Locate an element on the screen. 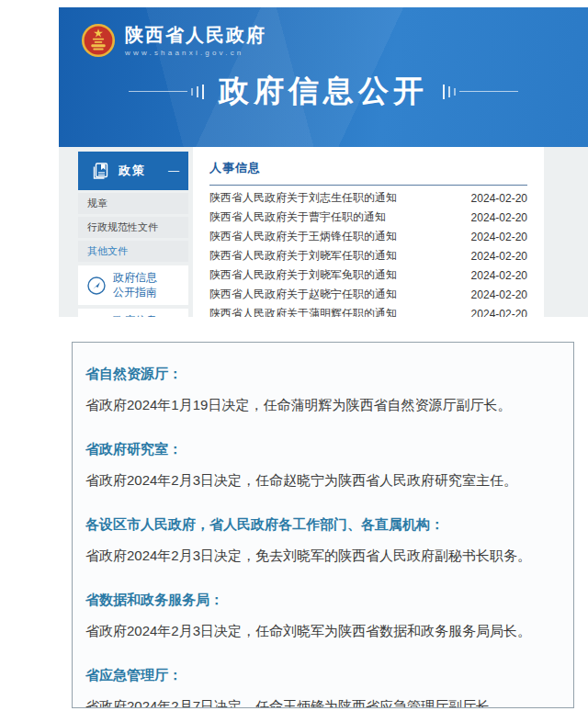 This screenshot has height=711, width=588. sidebar: 政策 — 规章 行政规范性文件 其他文件 政府信息公开指南 is located at coordinates (133, 231).